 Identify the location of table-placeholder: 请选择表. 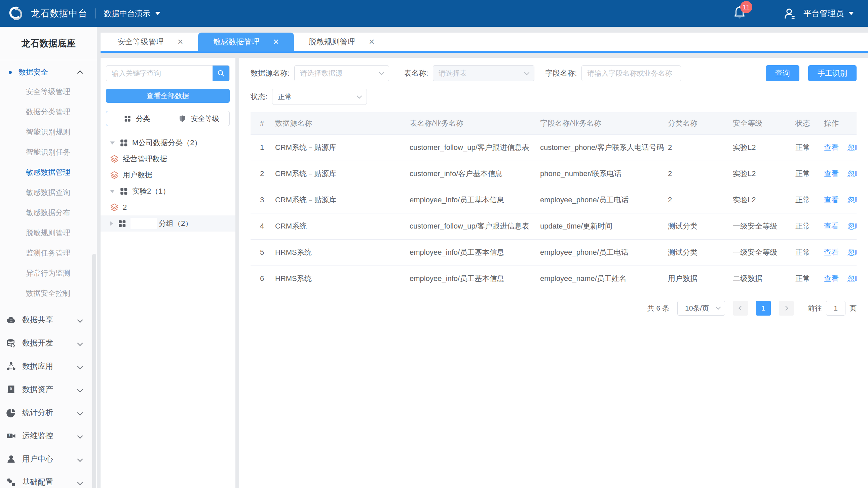
(453, 73).